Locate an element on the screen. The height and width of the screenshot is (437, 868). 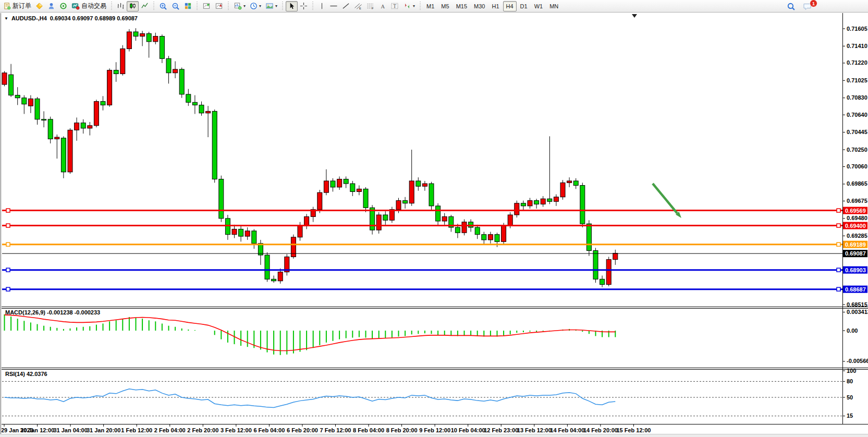
hline-level: 0.69400 is located at coordinates (435, 226).